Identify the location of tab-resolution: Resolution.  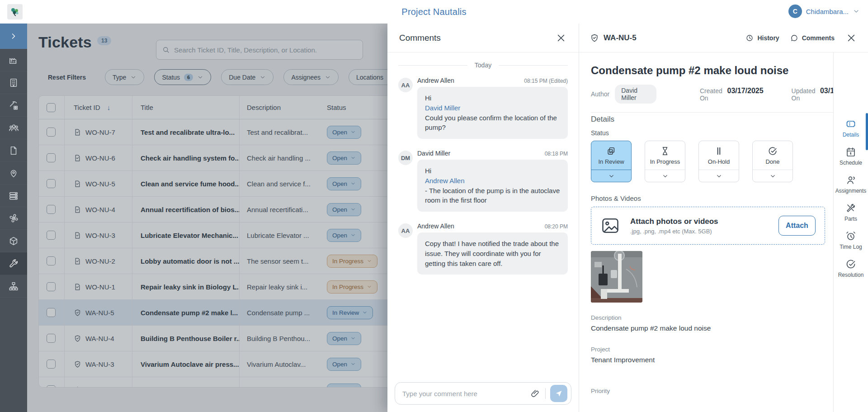
(851, 269).